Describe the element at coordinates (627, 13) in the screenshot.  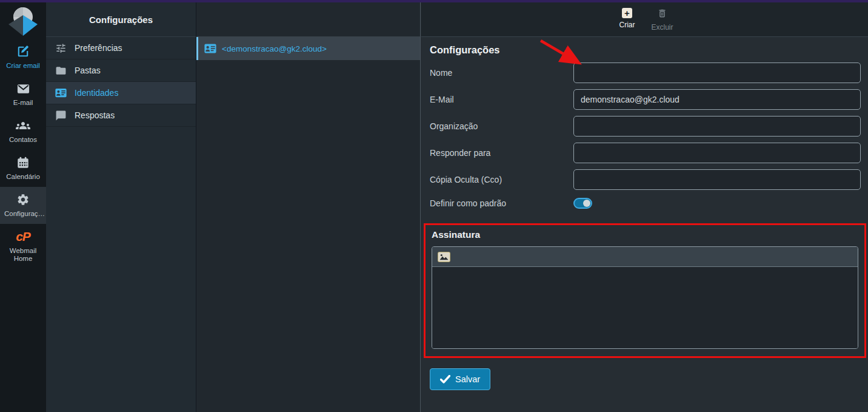
I see `plus-icon: +` at that location.